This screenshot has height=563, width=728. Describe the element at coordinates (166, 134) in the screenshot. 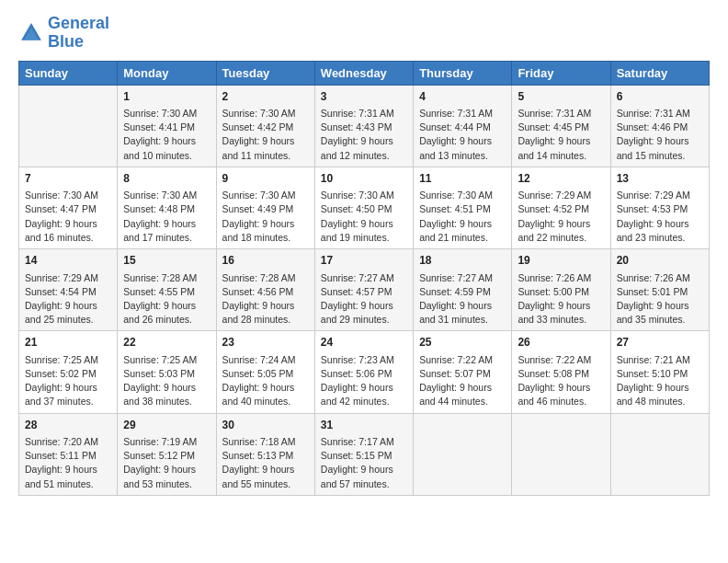

I see `cell-content: Sunrise: 7:30 AM Sunset: 4:41 PM Dayligh…` at that location.